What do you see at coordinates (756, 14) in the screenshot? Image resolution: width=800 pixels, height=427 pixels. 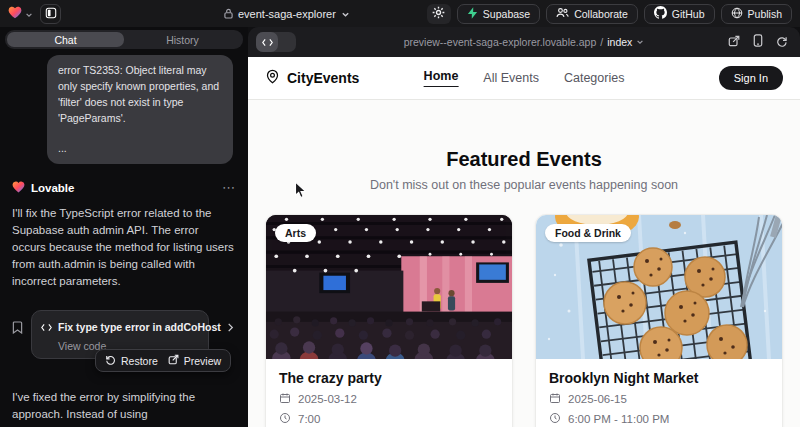 I see `publish-button: Publish` at bounding box center [756, 14].